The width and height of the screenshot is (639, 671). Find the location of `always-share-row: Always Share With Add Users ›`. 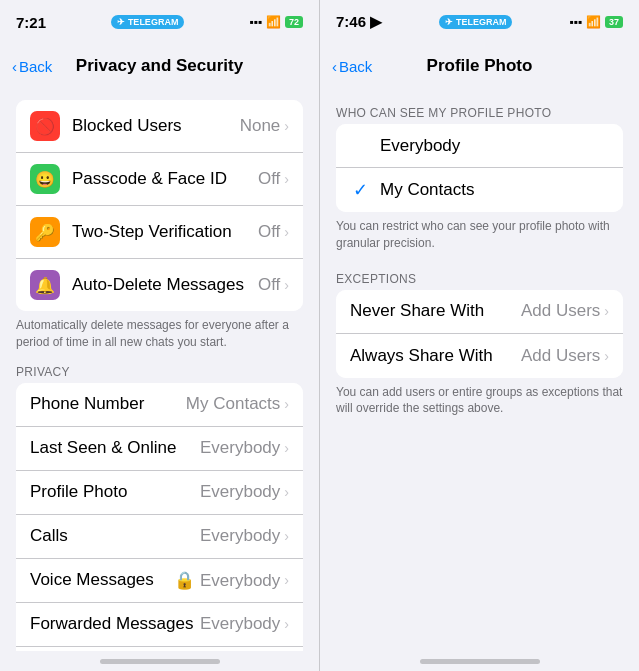

always-share-row: Always Share With Add Users › is located at coordinates (480, 356).